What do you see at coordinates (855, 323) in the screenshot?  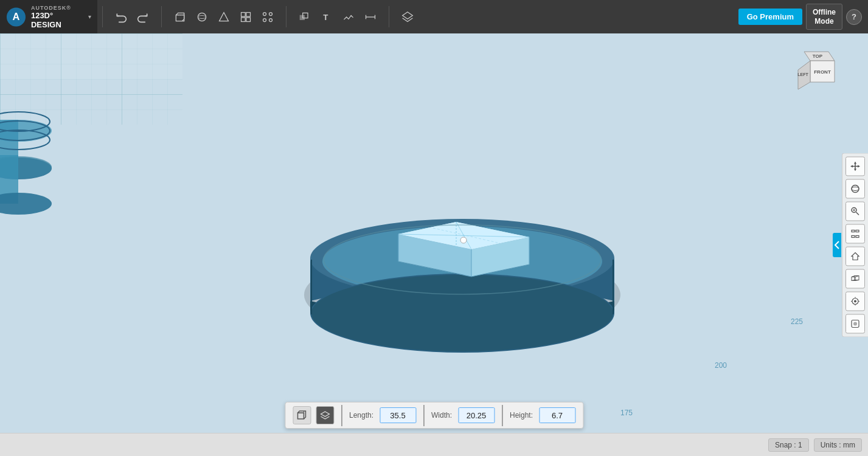 I see `material-button` at bounding box center [855, 323].